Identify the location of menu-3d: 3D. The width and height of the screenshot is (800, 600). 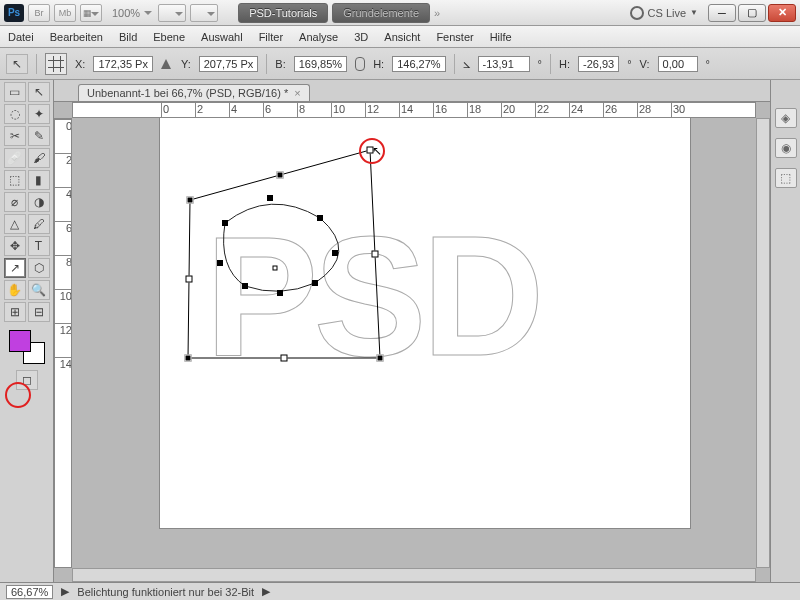
(361, 37).